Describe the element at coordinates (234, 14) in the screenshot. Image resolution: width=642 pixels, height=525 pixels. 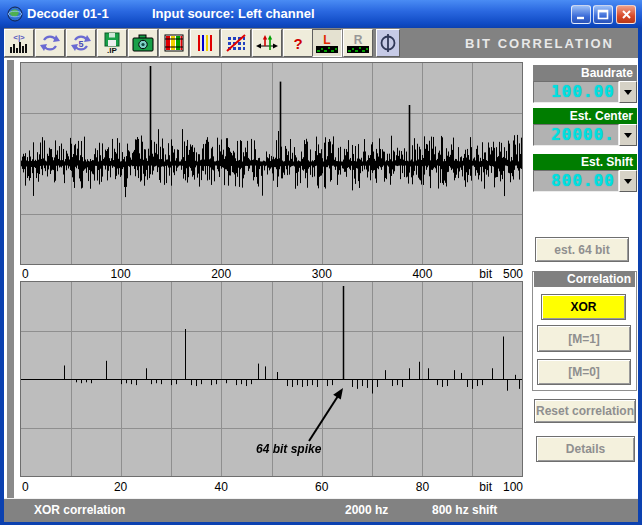
I see `window-subtitle: Input source: Left channel` at that location.